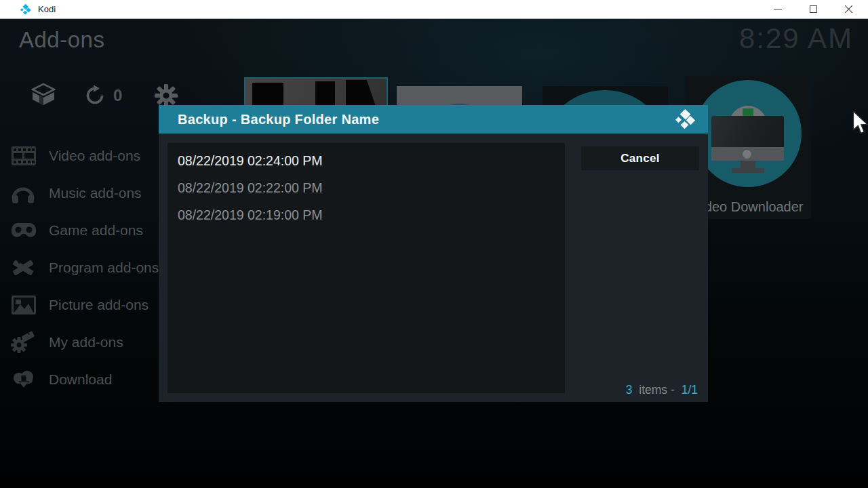 This screenshot has height=488, width=868. Describe the element at coordinates (366, 188) in the screenshot. I see `list-item: 08/22/2019 02:22:00 PM` at that location.